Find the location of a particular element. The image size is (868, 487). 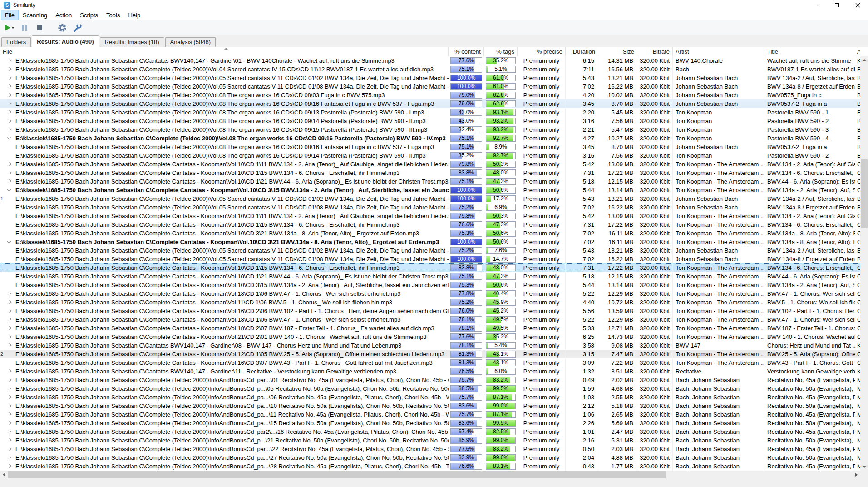

menu-scripts: Scripts is located at coordinates (89, 15).